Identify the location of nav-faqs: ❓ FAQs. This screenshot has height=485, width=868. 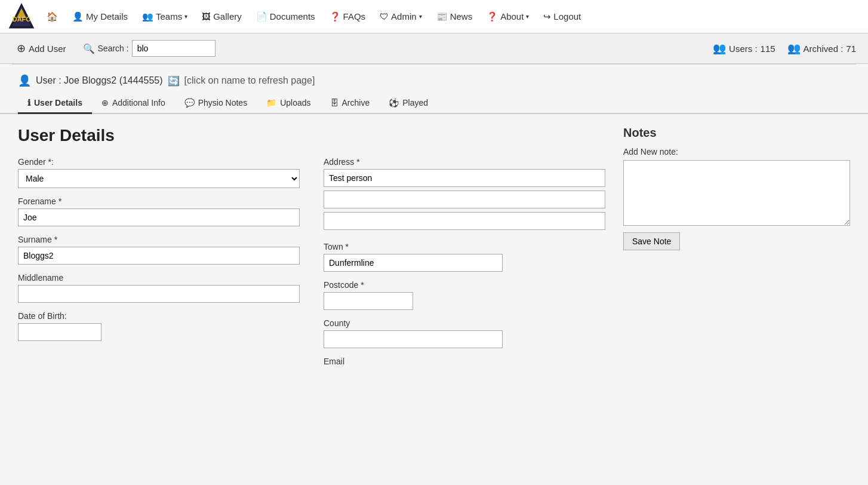
(347, 17).